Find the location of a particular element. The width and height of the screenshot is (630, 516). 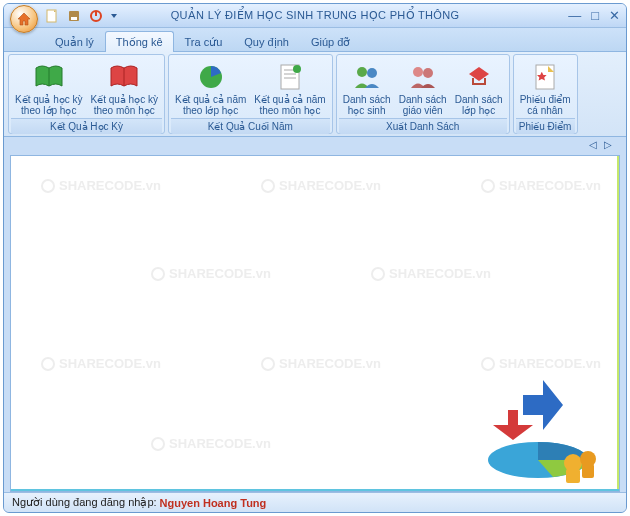

minimize-button: — is located at coordinates (574, 16).